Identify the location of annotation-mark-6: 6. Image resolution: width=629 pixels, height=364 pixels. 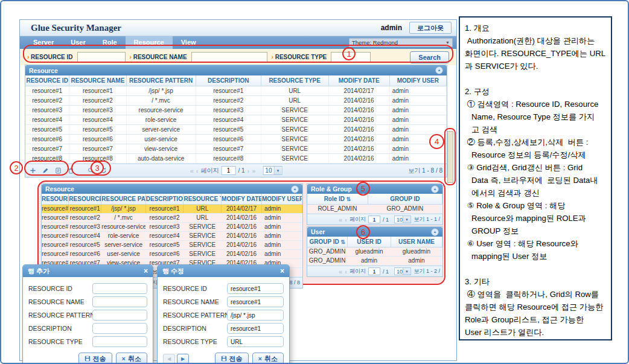
(363, 232).